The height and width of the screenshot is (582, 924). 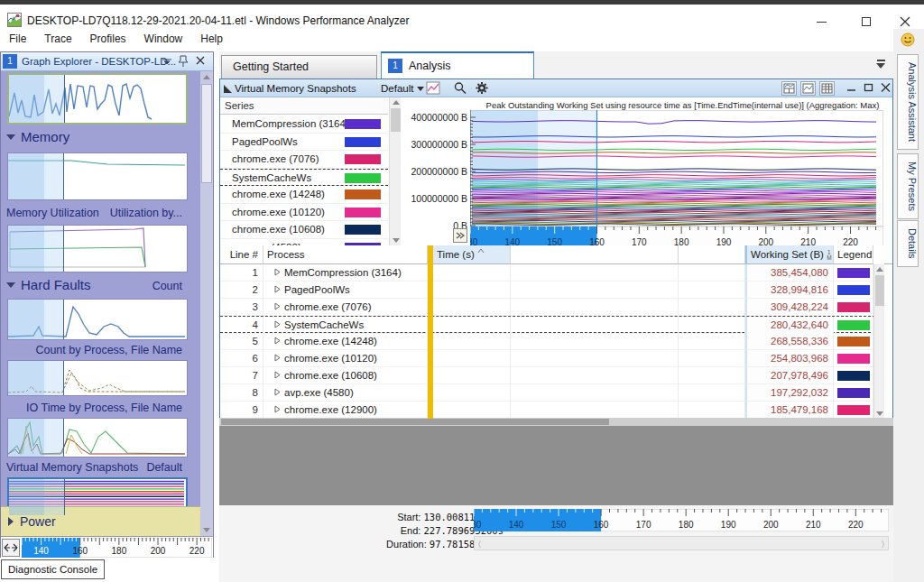 I want to click on section-hard-faults: Hard Faults, so click(x=49, y=285).